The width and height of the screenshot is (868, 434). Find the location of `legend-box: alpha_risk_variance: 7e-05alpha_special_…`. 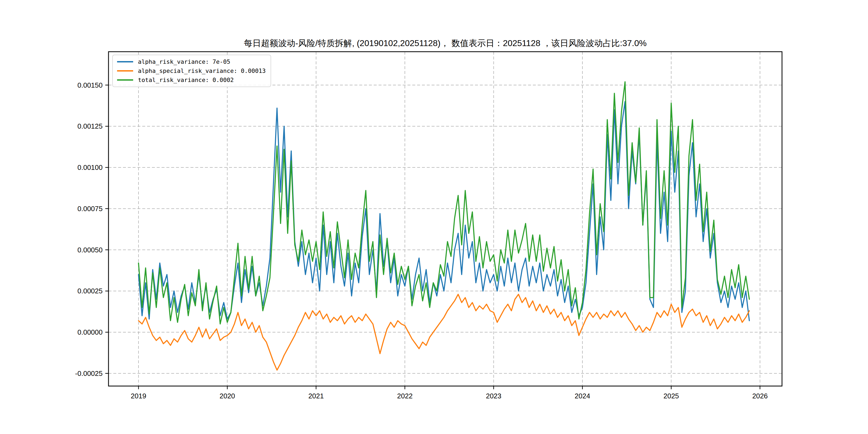

legend-box: alpha_risk_variance: 7e-05alpha_special_… is located at coordinates (192, 71).